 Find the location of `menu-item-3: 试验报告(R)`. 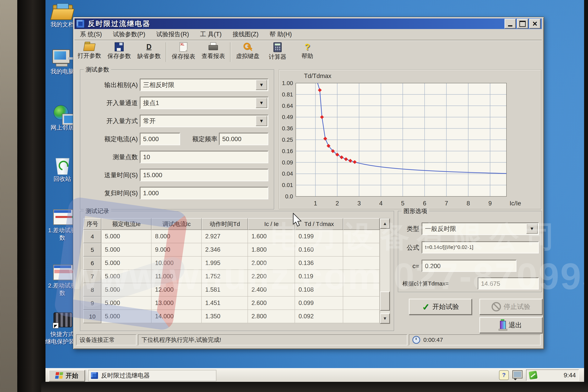

menu-item-3: 试验报告(R) is located at coordinates (172, 34).